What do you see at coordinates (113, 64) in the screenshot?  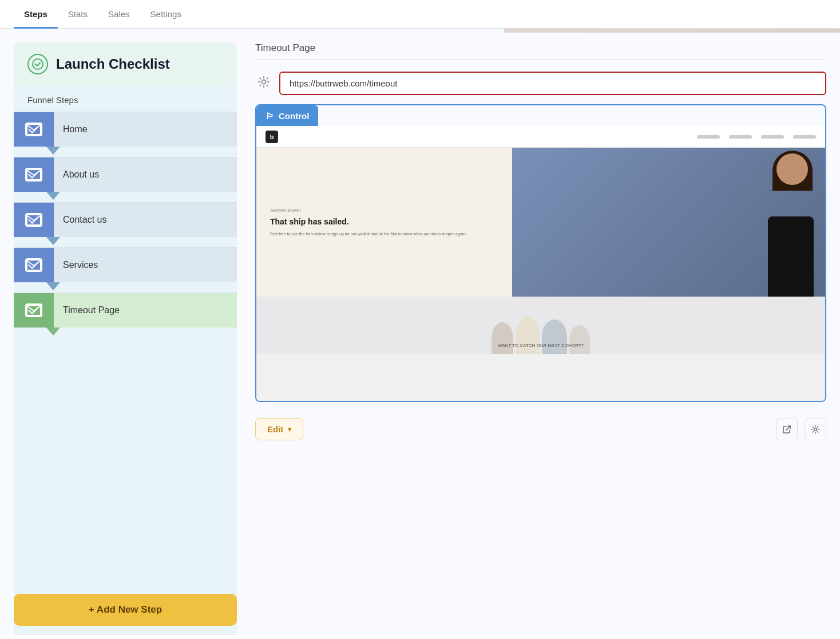 I see `launch-checklist-title: Launch Checklist` at bounding box center [113, 64].